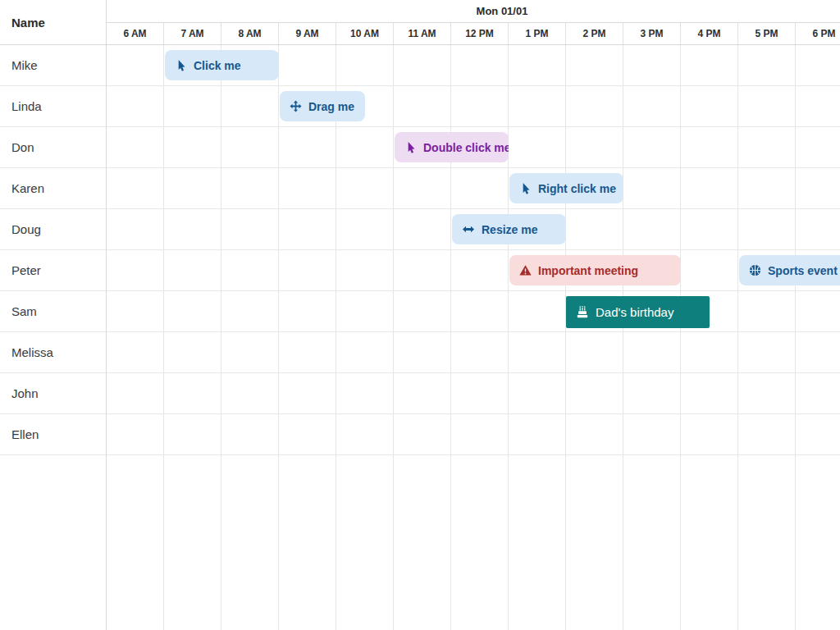 The height and width of the screenshot is (630, 840). I want to click on time-header-7am: 7 AM, so click(193, 34).